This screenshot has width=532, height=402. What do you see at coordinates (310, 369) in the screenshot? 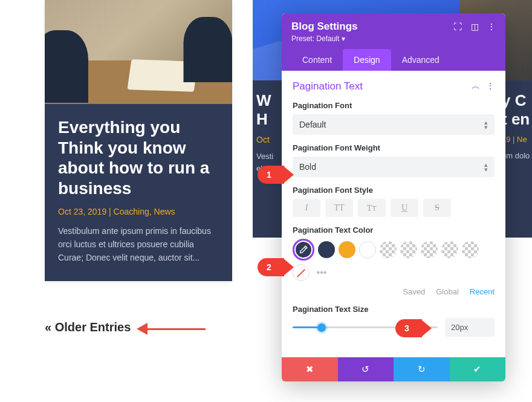
I see `close-icon: ✖` at bounding box center [310, 369].